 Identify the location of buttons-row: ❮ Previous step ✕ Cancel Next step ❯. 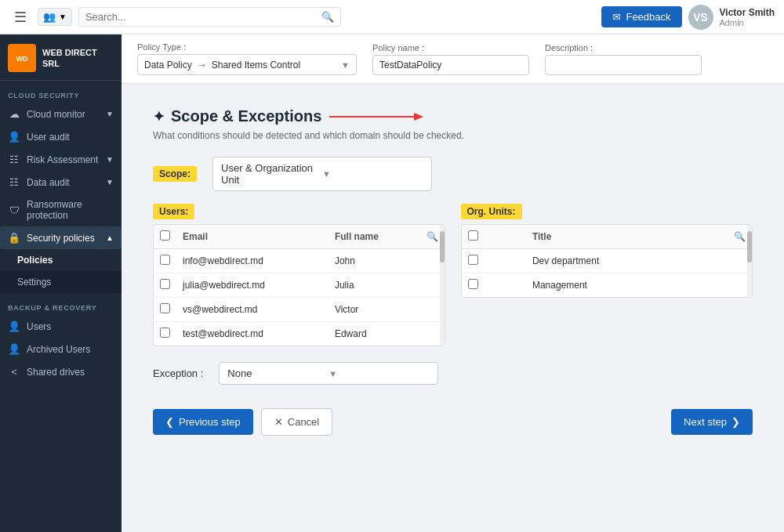
(453, 422).